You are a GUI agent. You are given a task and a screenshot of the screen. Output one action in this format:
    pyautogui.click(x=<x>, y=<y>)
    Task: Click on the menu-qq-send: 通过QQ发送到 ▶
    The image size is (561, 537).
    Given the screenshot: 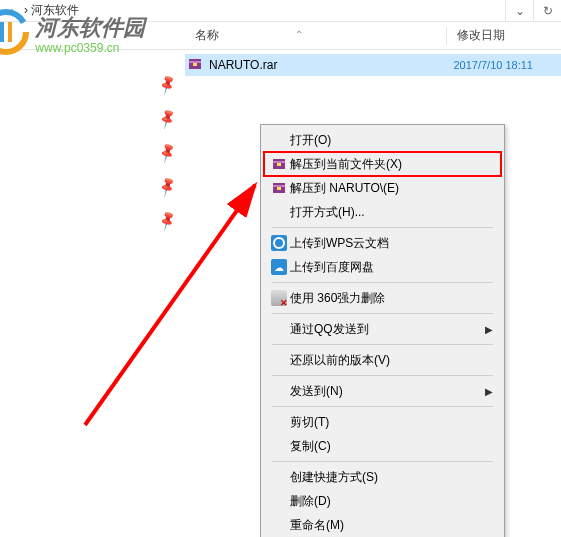 What is the action you would take?
    pyautogui.click(x=382, y=329)
    